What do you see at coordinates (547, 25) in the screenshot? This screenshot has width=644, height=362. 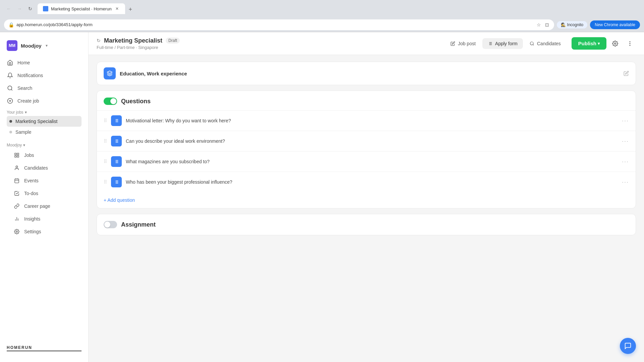 I see `split-view-icon: ⊡` at bounding box center [547, 25].